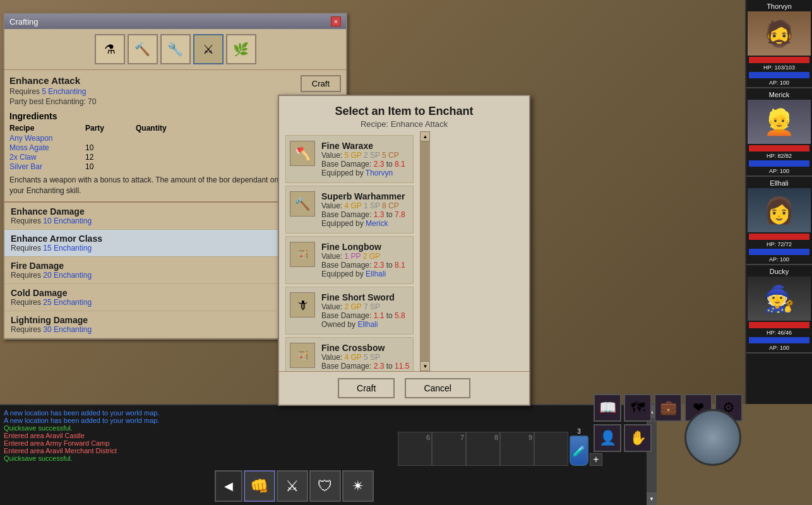  What do you see at coordinates (638, 438) in the screenshot?
I see `hand-icon: ✋` at bounding box center [638, 438].